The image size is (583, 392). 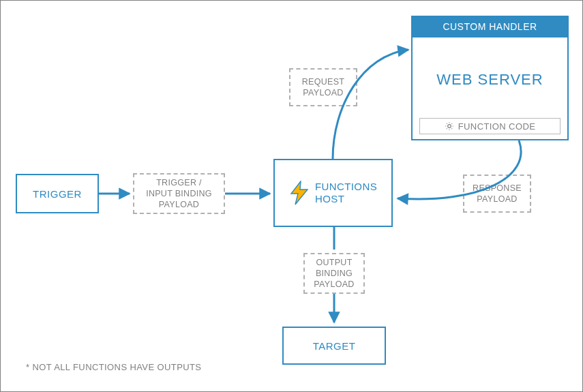 What do you see at coordinates (57, 194) in the screenshot?
I see `trigger-label: TRIGGER` at bounding box center [57, 194].